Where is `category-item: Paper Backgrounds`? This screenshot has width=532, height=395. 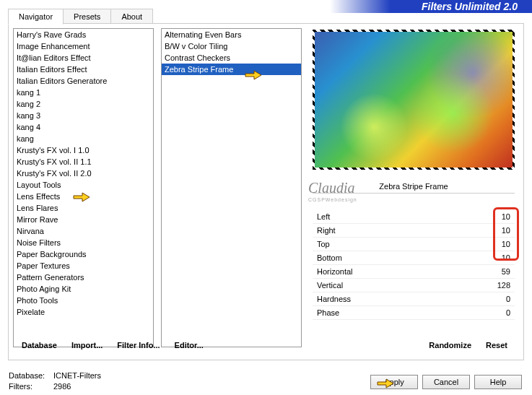 category-item: Paper Backgrounds is located at coordinates (84, 254).